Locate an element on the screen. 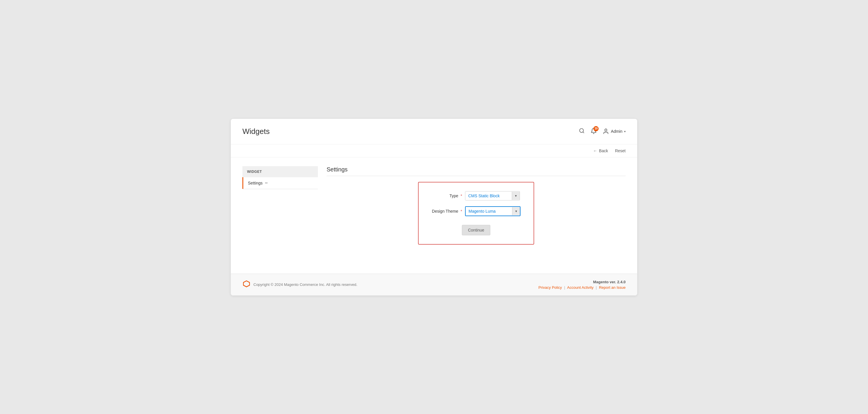  design-theme-row: Design Theme * Magento Luma ▾ is located at coordinates (476, 211).